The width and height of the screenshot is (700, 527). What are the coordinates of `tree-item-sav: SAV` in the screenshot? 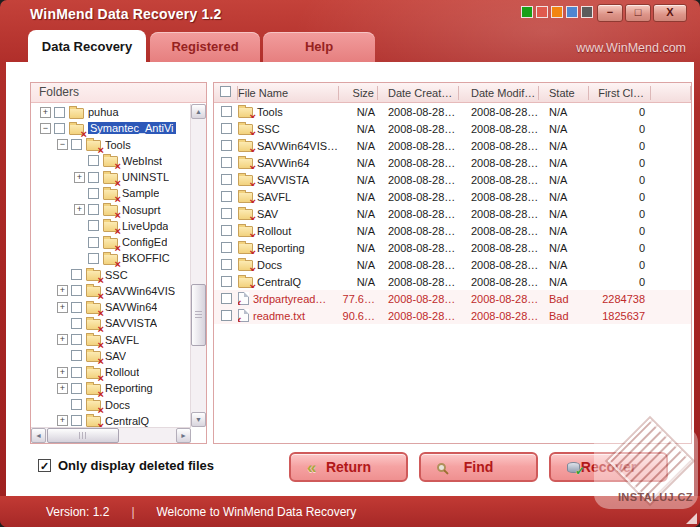 It's located at (110, 356).